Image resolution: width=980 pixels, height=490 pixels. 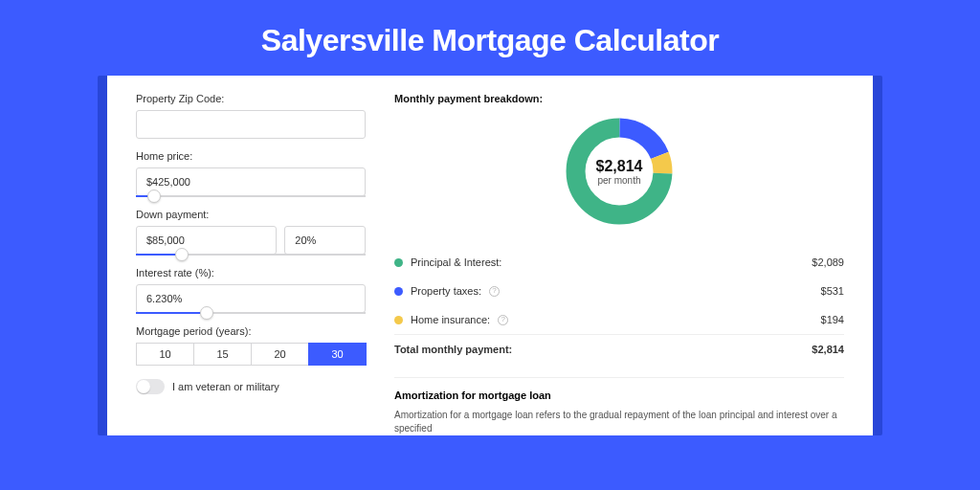 What do you see at coordinates (251, 255) in the screenshot?
I see `down-payment-slider` at bounding box center [251, 255].